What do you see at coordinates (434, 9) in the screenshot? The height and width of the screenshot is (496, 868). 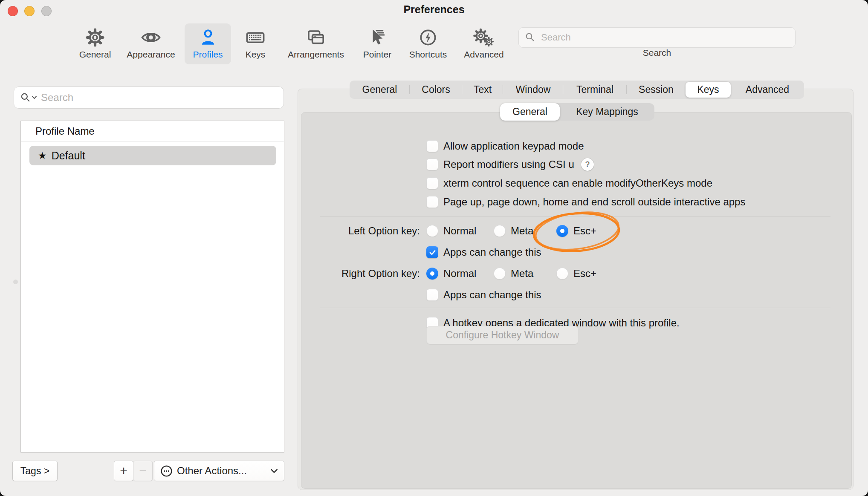 I see `window-title: Preferences` at bounding box center [434, 9].